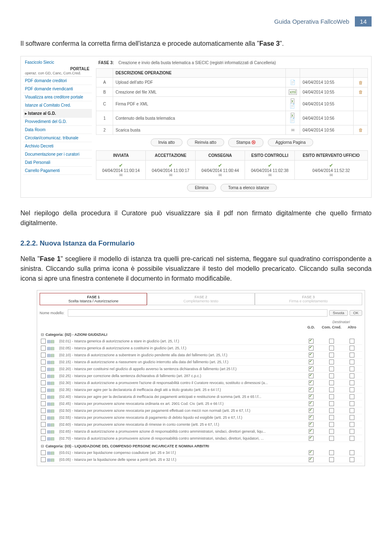 The width and height of the screenshot is (392, 545). Describe the element at coordinates (58, 163) in the screenshot. I see `sidebar-item: Dati Personali` at that location.